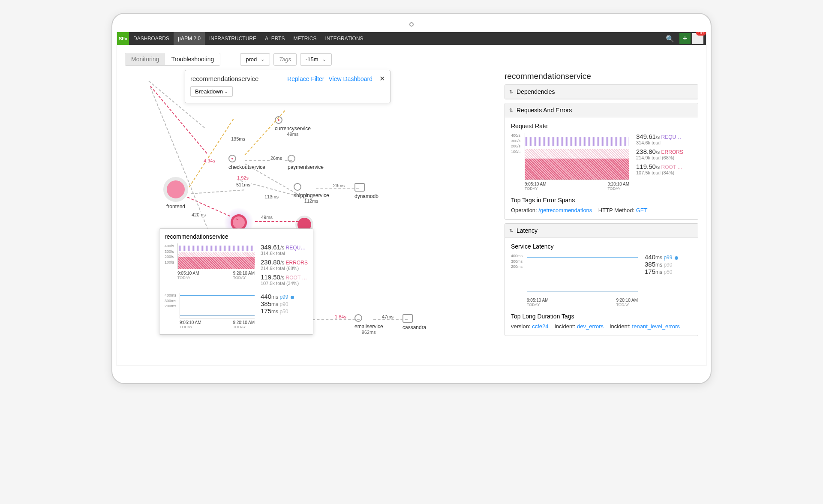 This screenshot has width=823, height=504. Describe the element at coordinates (145, 59) in the screenshot. I see `mode-monitoring: Monitoring` at that location.